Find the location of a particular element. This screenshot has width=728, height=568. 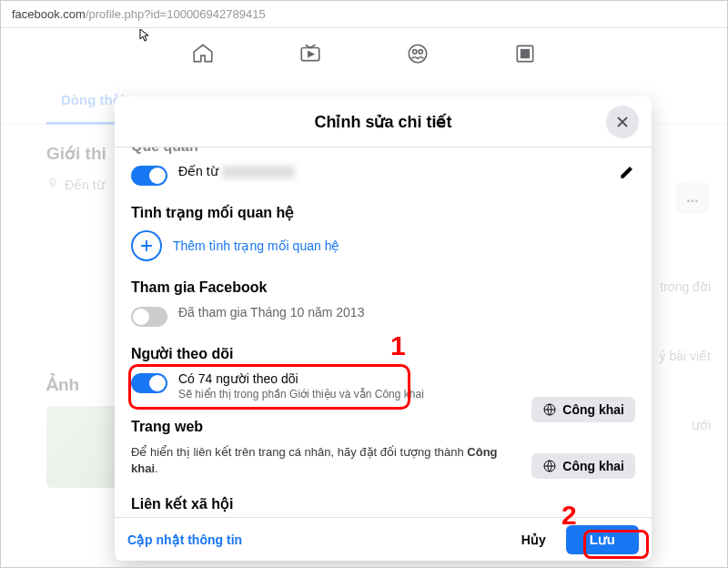

hometown-label: Đến từ is located at coordinates (198, 171).